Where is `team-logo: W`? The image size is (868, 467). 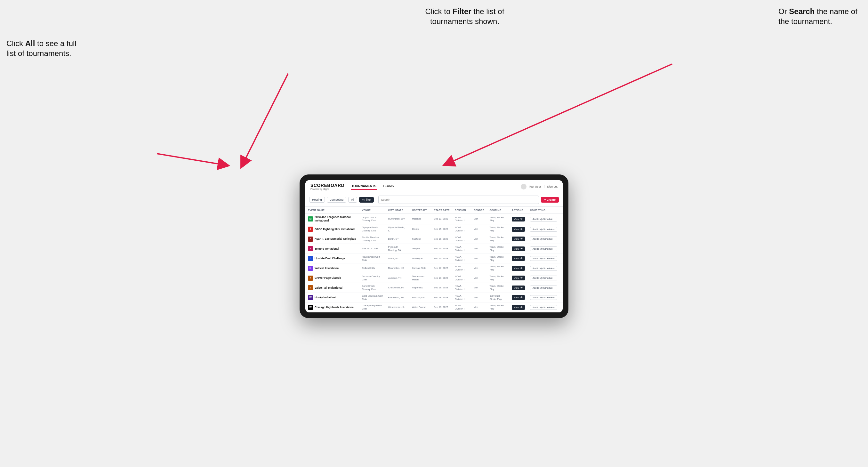 team-logo: W is located at coordinates (311, 298).